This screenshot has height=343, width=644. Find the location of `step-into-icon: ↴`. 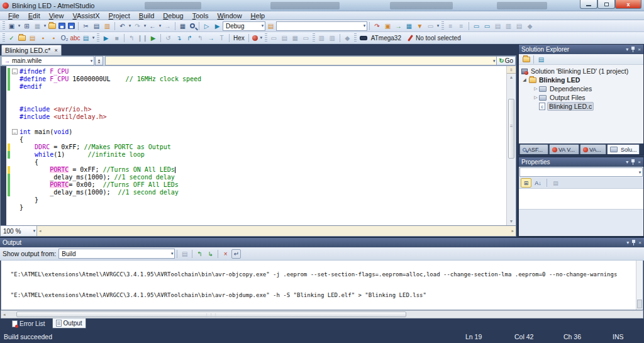

step-into-icon: ↴ is located at coordinates (179, 38).